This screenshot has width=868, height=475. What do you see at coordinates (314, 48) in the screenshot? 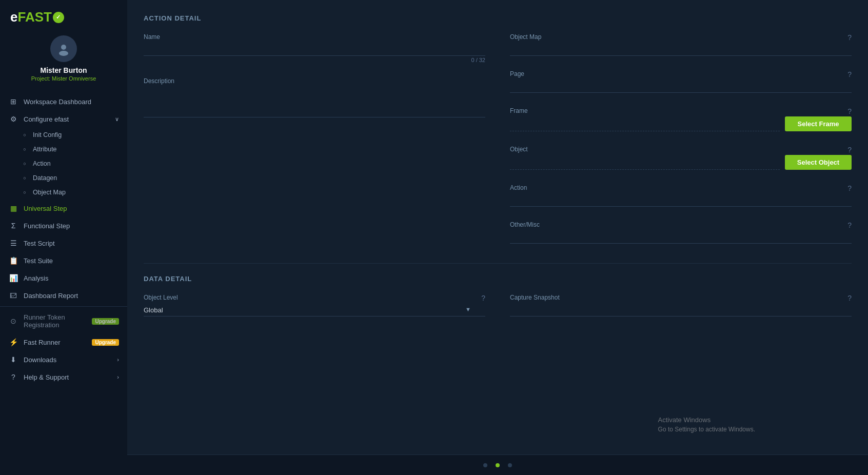
I see `name-field: Name 0 / 32` at bounding box center [314, 48].